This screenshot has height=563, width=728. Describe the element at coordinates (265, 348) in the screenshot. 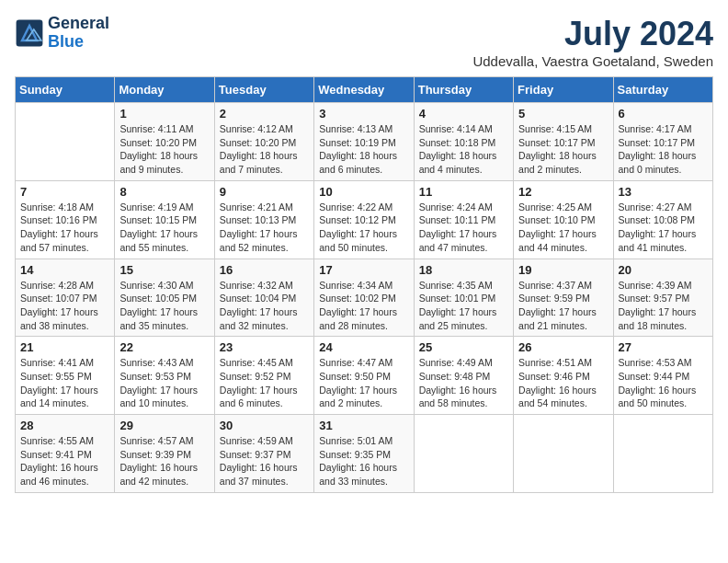

I see `day-number: 23` at that location.